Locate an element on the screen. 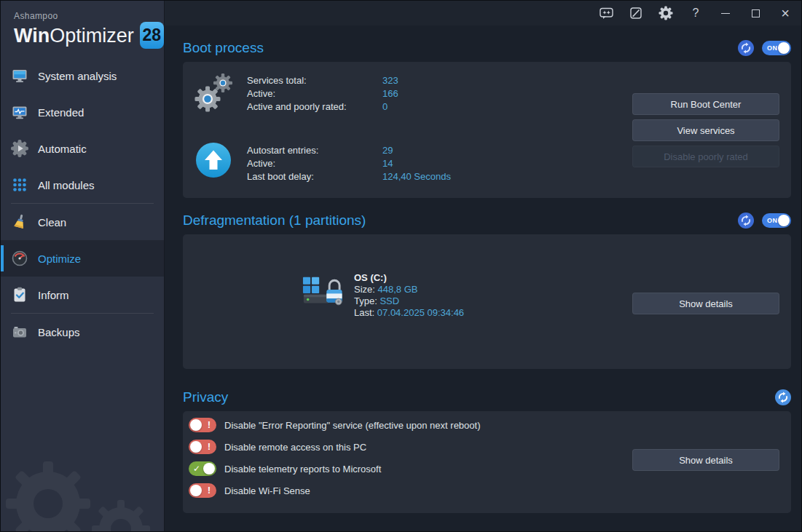 The height and width of the screenshot is (532, 802). privacy-toggle-list: ! Disable "Error Reporting" service (eff… is located at coordinates (335, 458).